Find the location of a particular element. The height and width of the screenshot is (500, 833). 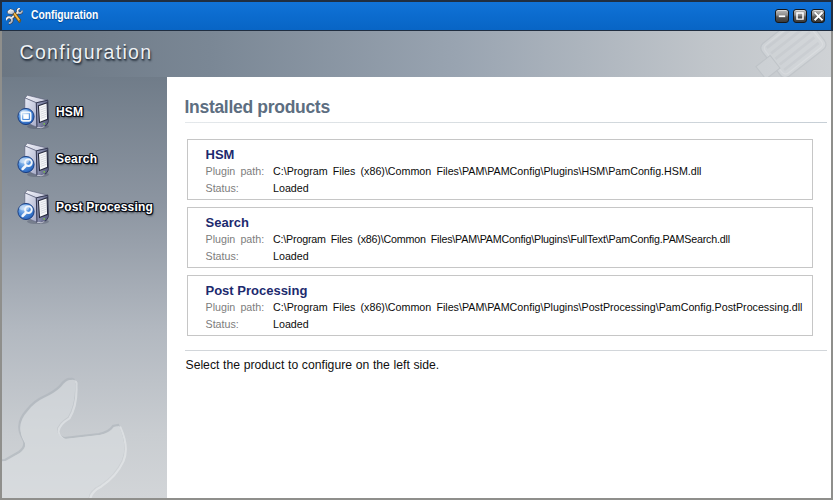

sidebar-item-search: Search is located at coordinates (92, 160).